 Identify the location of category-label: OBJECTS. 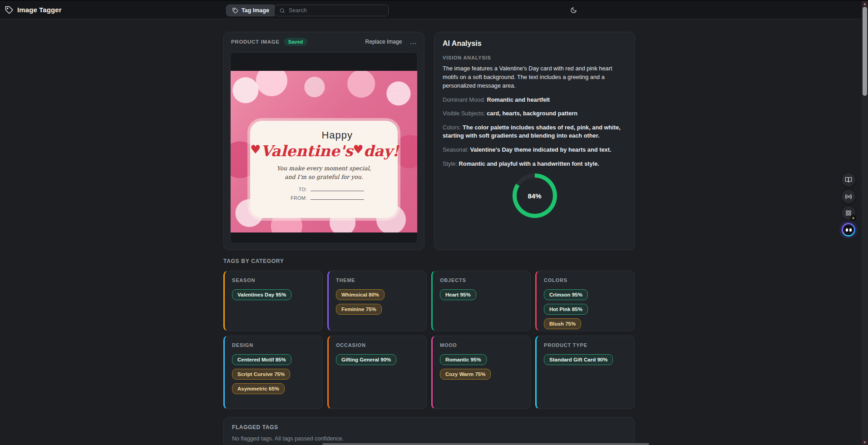
(481, 280).